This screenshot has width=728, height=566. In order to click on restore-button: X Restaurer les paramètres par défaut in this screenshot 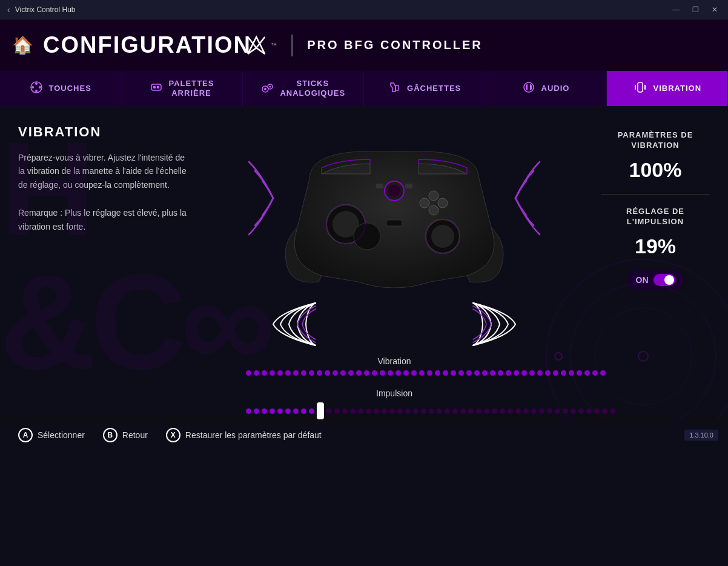, I will do `click(243, 435)`.